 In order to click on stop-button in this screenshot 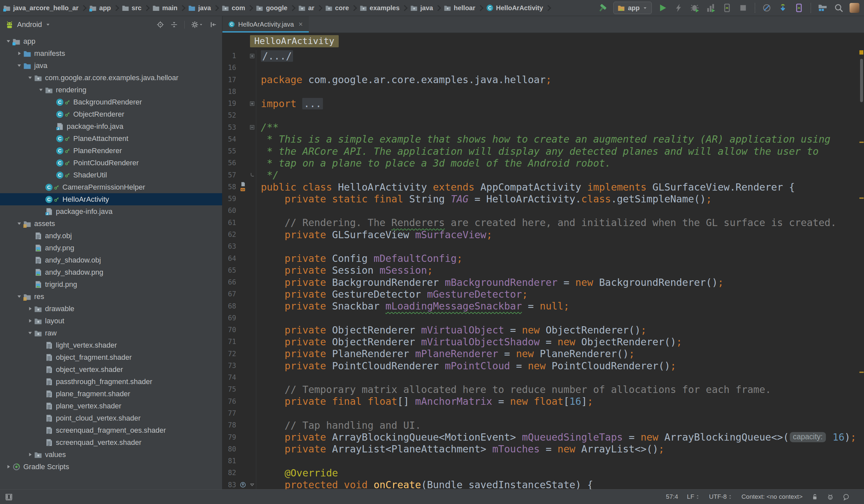, I will do `click(743, 8)`.